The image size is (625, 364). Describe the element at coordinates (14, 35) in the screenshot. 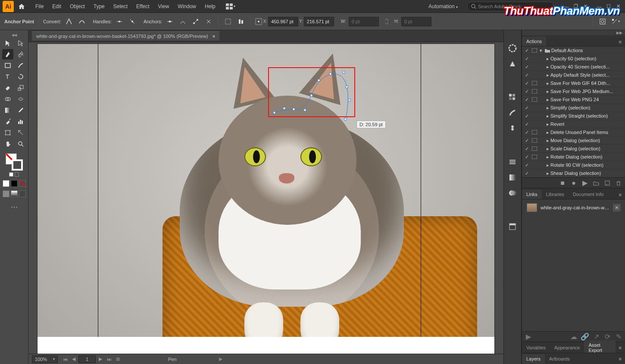

I see `toolbox-collapse-icon: ◀◀` at that location.